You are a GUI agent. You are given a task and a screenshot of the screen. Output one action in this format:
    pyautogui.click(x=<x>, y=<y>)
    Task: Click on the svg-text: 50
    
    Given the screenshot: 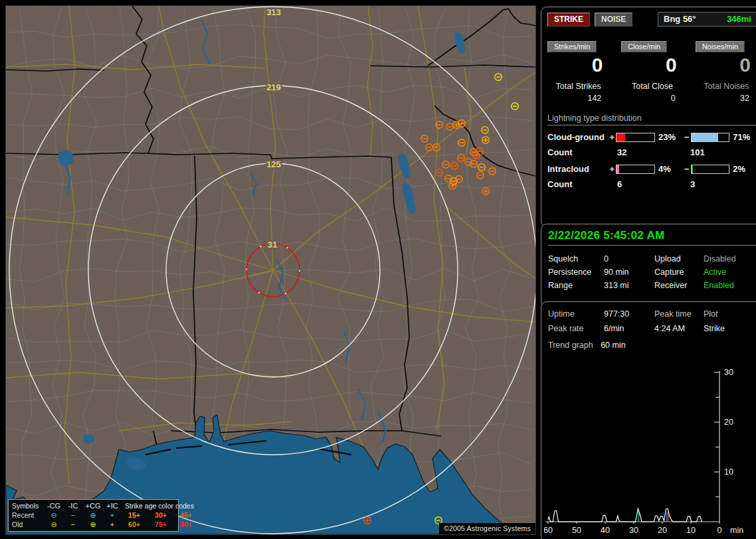 What is the action you would take?
    pyautogui.click(x=577, y=530)
    